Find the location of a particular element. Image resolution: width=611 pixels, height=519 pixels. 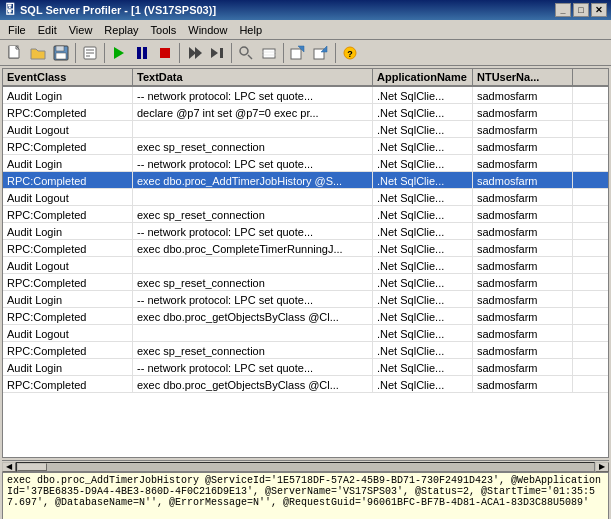

toolbar: ? is located at coordinates (306, 53).